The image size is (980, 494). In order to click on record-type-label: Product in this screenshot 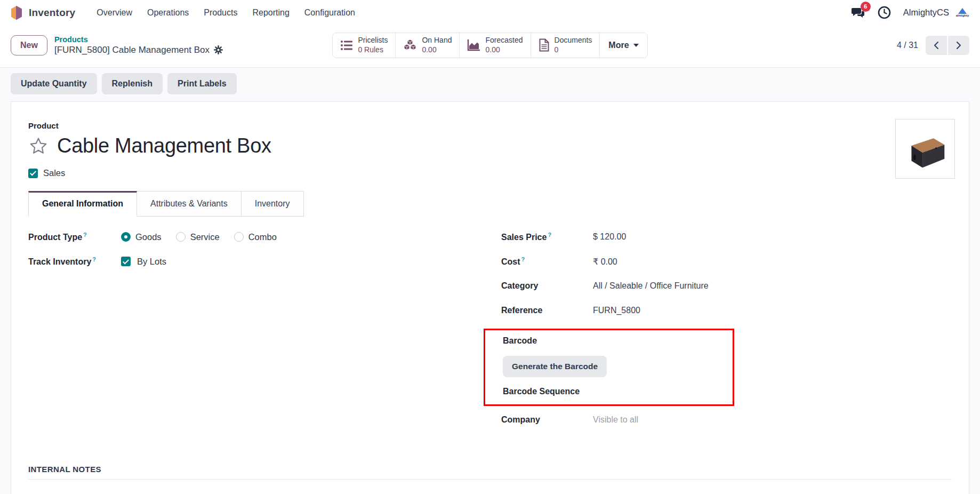, I will do `click(490, 126)`.